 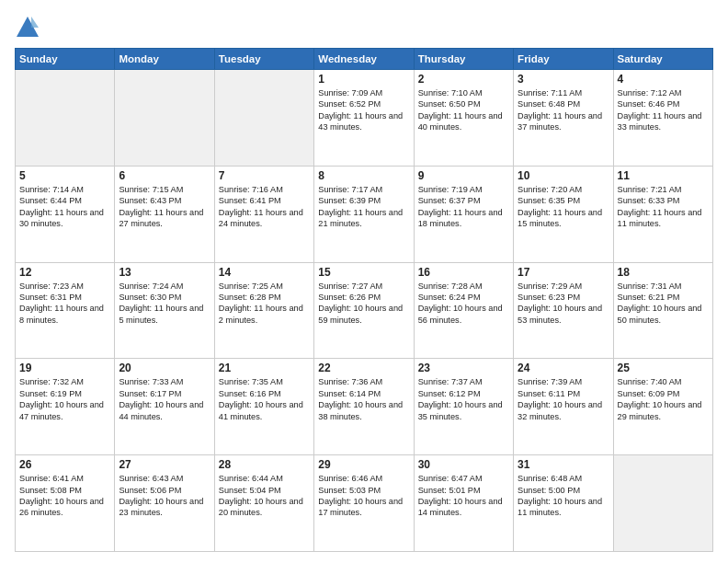 I want to click on cell-daylight-info: Sunrise: 7:19 AMSunset: 6:37 PMDaylight:…, so click(x=463, y=207).